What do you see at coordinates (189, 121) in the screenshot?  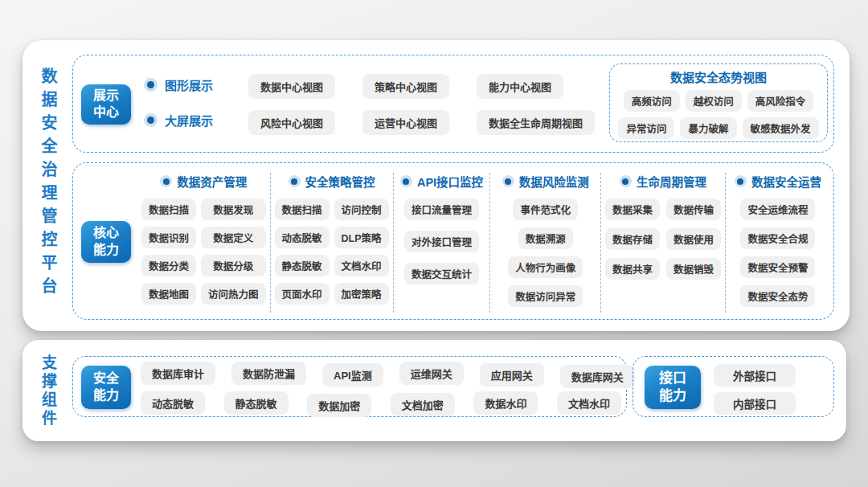 I see `mode-label: 大屏展示` at bounding box center [189, 121].